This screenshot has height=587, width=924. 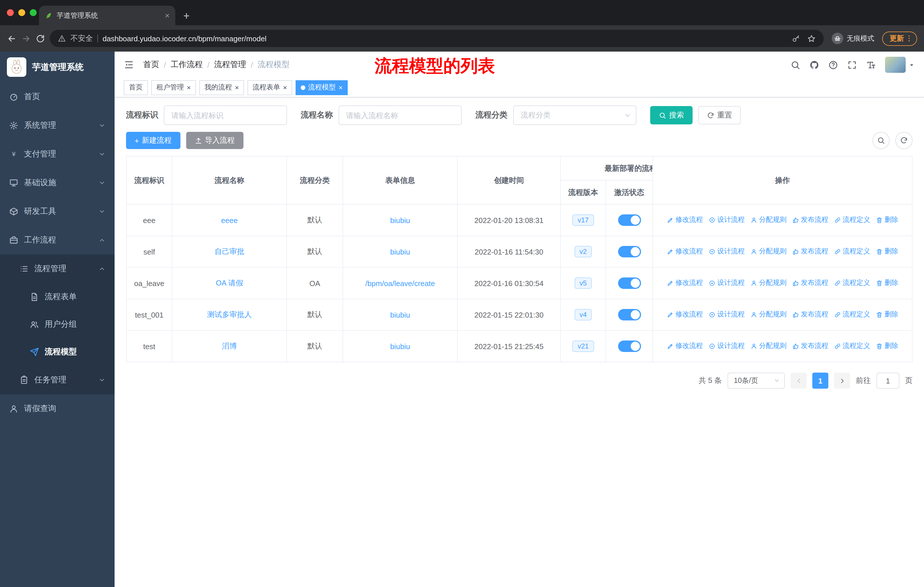 I want to click on tab-close-icon: ×, so click(x=167, y=15).